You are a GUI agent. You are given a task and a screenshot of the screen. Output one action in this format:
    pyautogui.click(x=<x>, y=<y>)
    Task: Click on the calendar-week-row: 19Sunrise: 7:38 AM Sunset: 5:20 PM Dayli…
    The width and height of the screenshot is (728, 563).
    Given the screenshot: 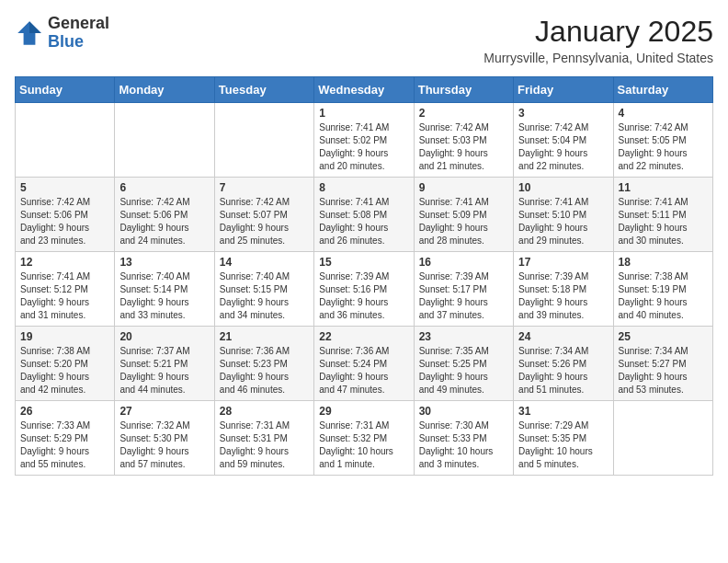 What is the action you would take?
    pyautogui.click(x=364, y=364)
    